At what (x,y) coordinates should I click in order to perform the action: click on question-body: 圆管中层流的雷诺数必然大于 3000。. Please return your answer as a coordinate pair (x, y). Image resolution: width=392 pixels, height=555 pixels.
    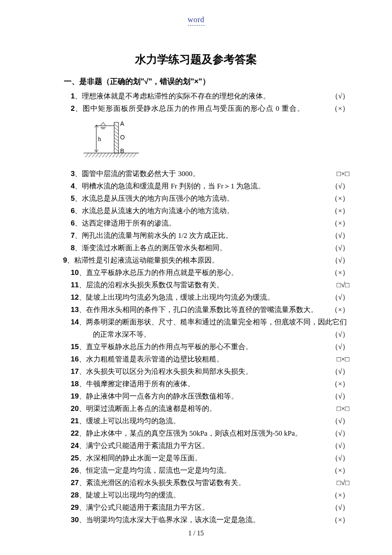
    Looking at the image, I should click on (141, 174).